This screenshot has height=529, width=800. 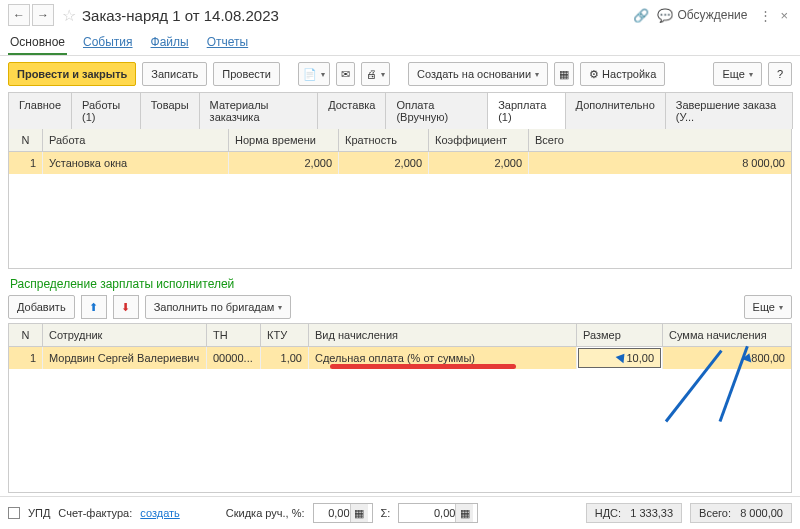 What do you see at coordinates (234, 335) in the screenshot?
I see `hdr2-tn: ТН` at bounding box center [234, 335].